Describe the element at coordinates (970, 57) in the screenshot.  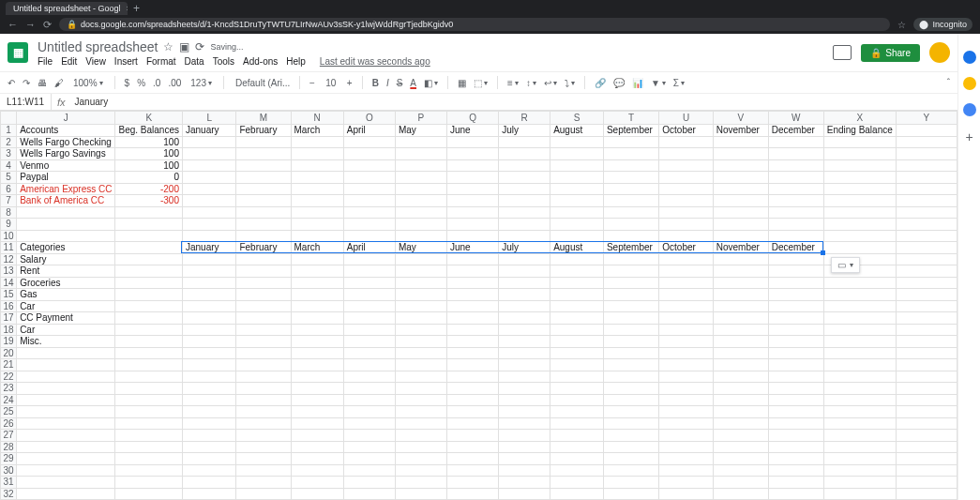
I see `calendar-icon` at that location.